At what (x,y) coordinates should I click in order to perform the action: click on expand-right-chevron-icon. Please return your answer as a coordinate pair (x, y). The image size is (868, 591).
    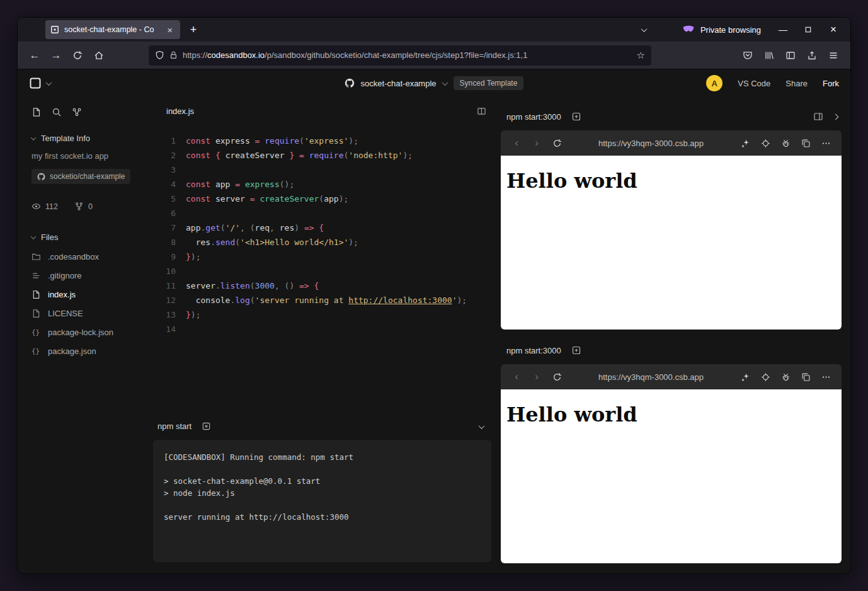
    Looking at the image, I should click on (836, 117).